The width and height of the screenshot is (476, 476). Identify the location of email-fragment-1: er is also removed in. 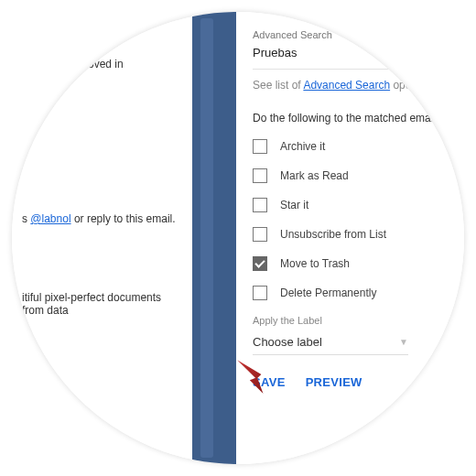
(103, 64).